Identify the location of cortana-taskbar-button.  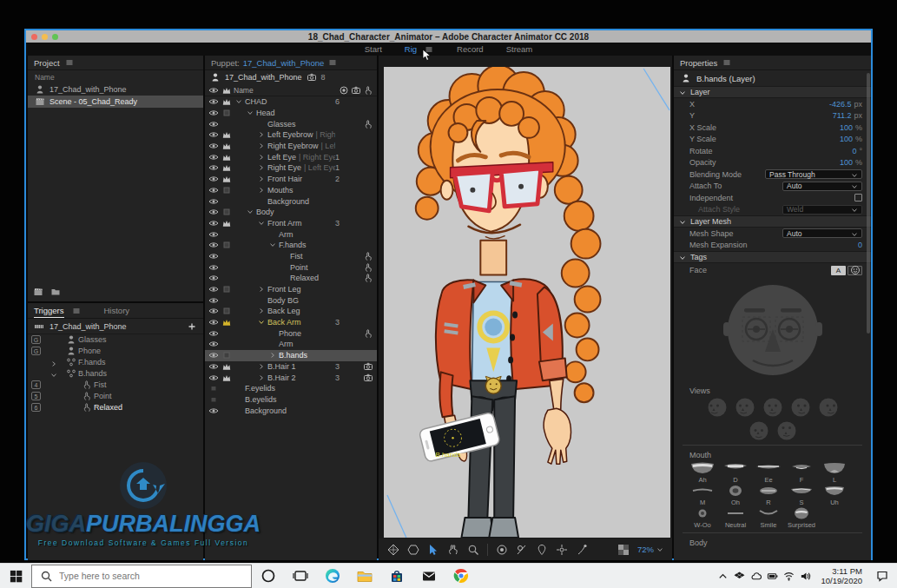
(267, 576).